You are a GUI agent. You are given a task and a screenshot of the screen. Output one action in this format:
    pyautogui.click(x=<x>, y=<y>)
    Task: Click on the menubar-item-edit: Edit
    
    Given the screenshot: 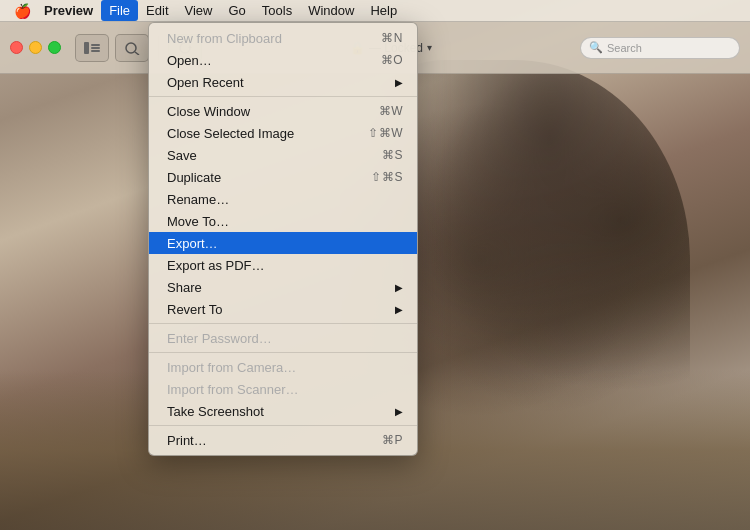 What is the action you would take?
    pyautogui.click(x=157, y=10)
    